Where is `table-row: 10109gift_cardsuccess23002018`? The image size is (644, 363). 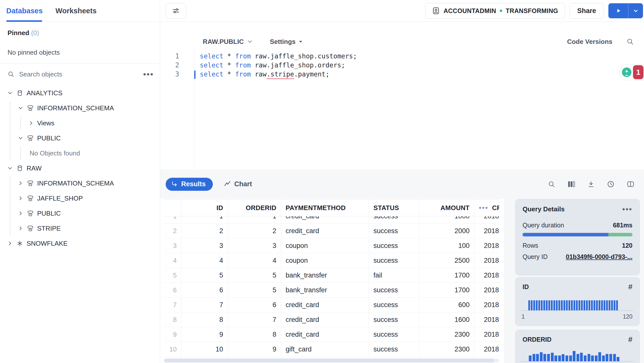 table-row: 10109gift_cardsuccess23002018 is located at coordinates (332, 349).